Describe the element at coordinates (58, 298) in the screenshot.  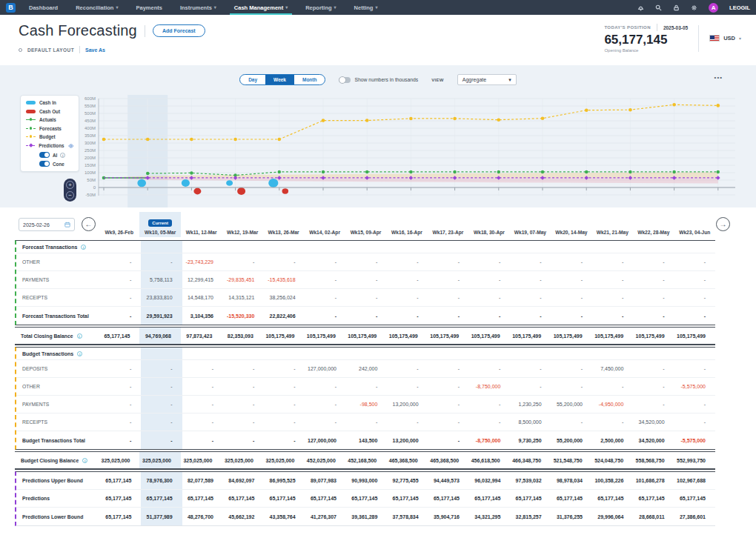
I see `row-label: RECEIPTS` at that location.